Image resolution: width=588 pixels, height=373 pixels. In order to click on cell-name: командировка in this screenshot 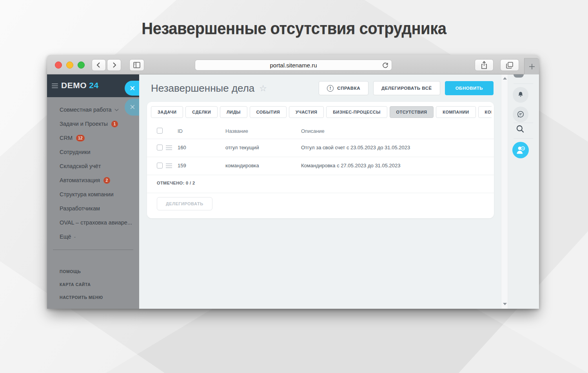, I will do `click(242, 165)`.